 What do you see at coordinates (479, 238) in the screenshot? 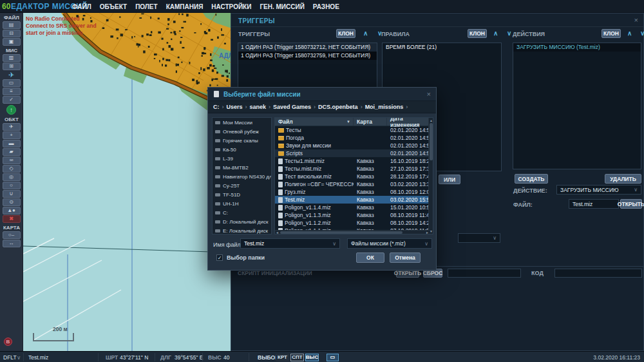
I see `rule-condition-dropdown: ∨` at bounding box center [479, 238].